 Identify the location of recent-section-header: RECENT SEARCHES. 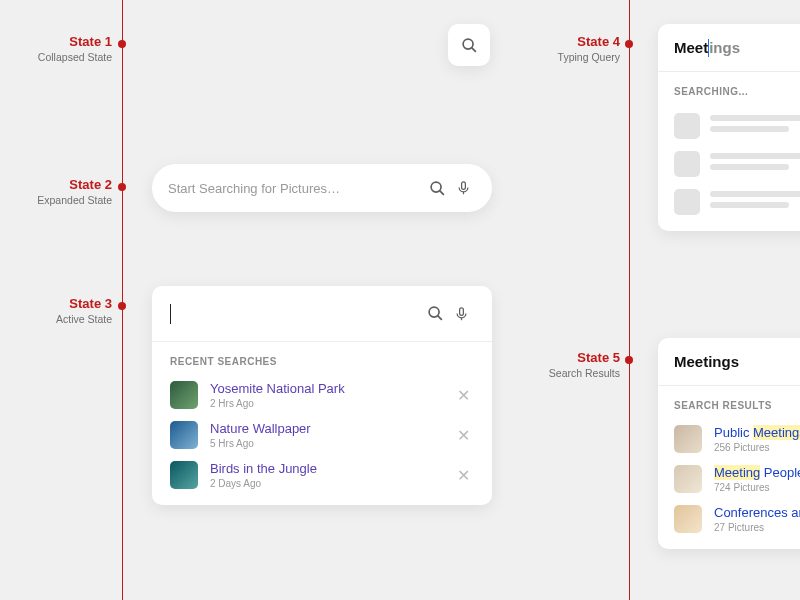
(322, 358).